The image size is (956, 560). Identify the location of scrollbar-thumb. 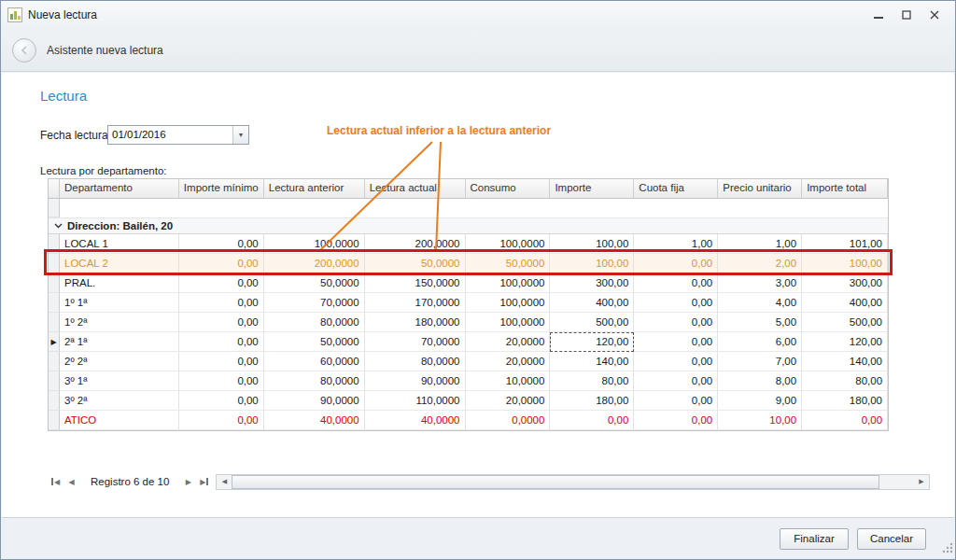
(555, 482).